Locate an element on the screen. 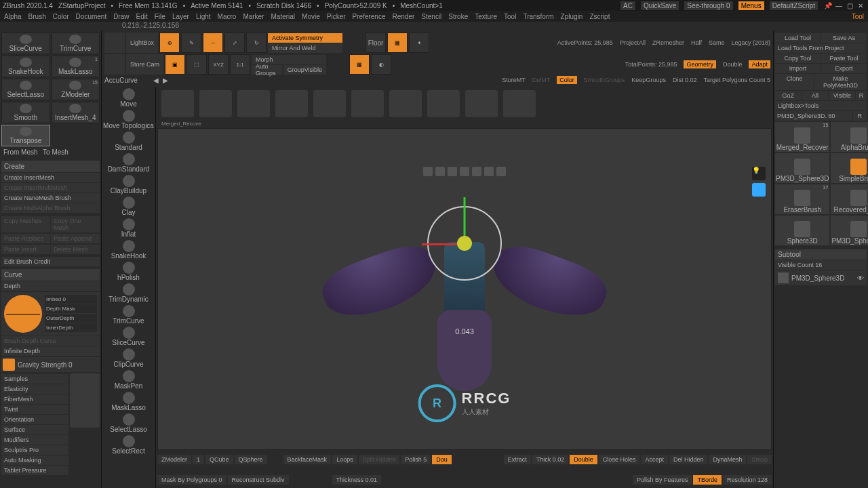 The height and width of the screenshot is (488, 868). scale-button: ⤢ is located at coordinates (235, 43).